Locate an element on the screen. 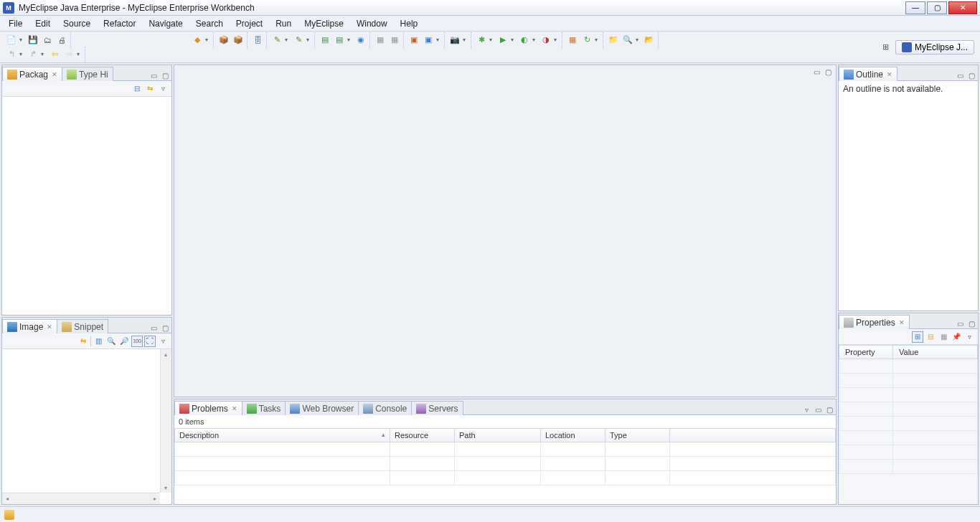 The height and width of the screenshot is (522, 980). search-icon: 🔍 is located at coordinates (628, 40).